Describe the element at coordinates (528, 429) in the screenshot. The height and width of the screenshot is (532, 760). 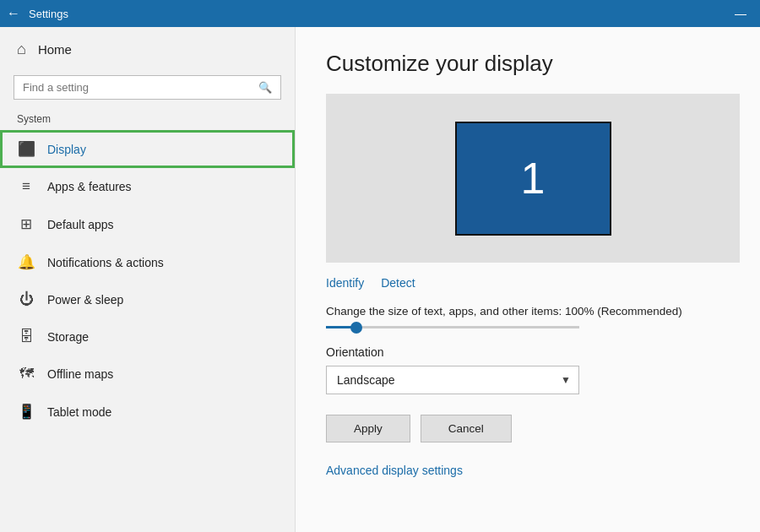
I see `button-row: Apply Cancel` at that location.